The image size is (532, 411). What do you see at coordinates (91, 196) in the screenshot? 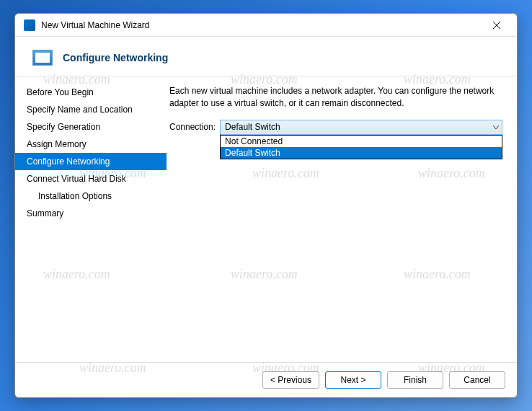
I see `step-installation-options: Installation Options` at bounding box center [91, 196].